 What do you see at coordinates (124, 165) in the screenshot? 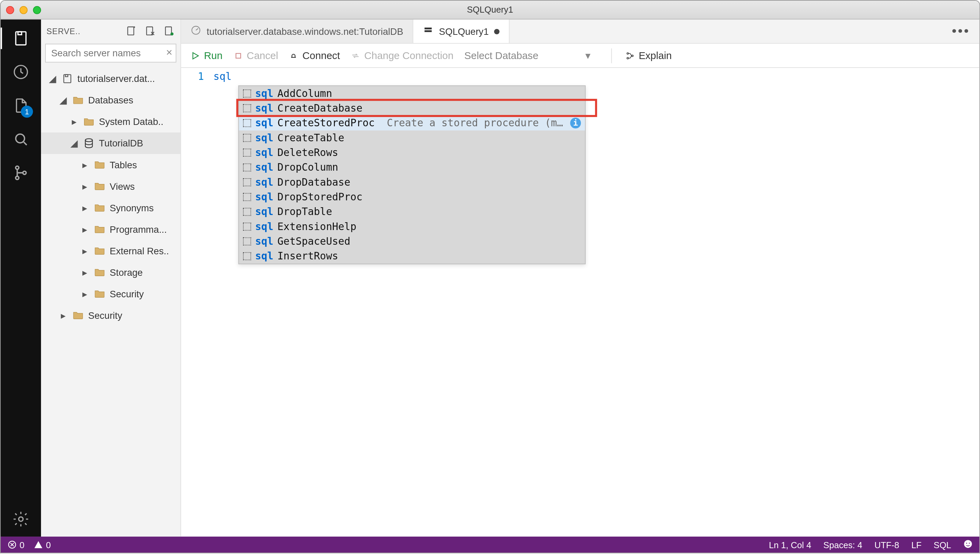
I see `tree-tables-label: Tables` at bounding box center [124, 165].